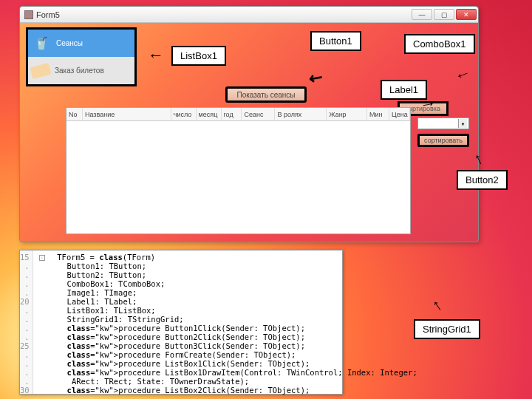  I want to click on list-item-label: Заказ билетов, so click(80, 71).